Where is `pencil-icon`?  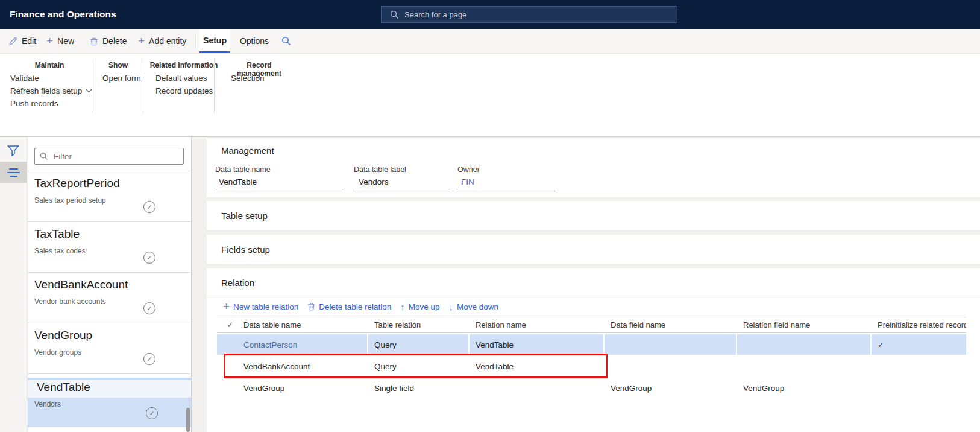 pencil-icon is located at coordinates (13, 41).